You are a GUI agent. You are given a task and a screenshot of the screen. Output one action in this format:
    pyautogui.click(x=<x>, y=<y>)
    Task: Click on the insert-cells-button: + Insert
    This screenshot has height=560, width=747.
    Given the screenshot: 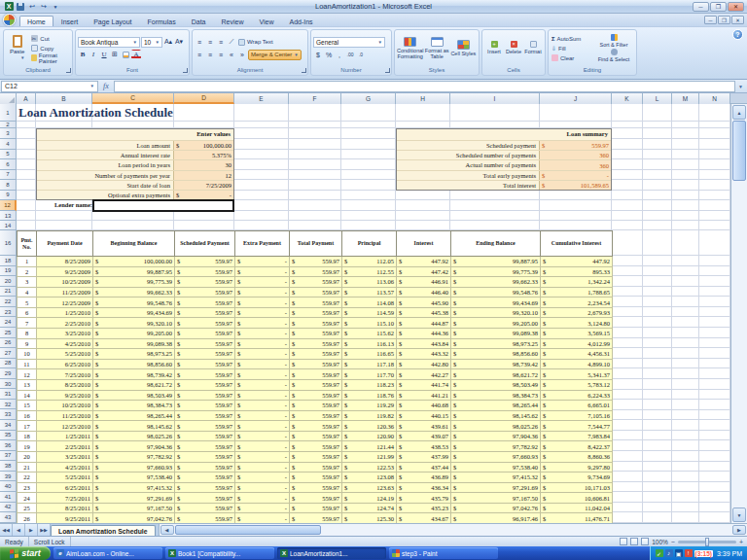 What is the action you would take?
    pyautogui.click(x=494, y=49)
    